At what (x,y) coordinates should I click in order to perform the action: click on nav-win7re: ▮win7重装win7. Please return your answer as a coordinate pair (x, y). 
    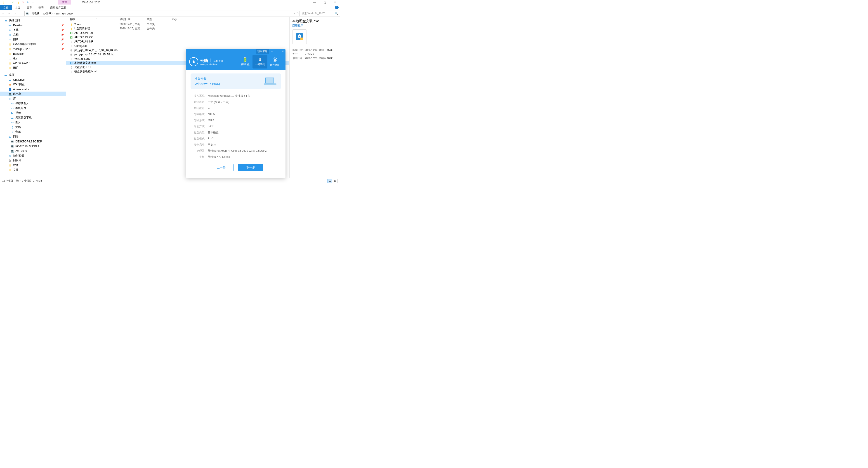
    Looking at the image, I should click on (33, 63).